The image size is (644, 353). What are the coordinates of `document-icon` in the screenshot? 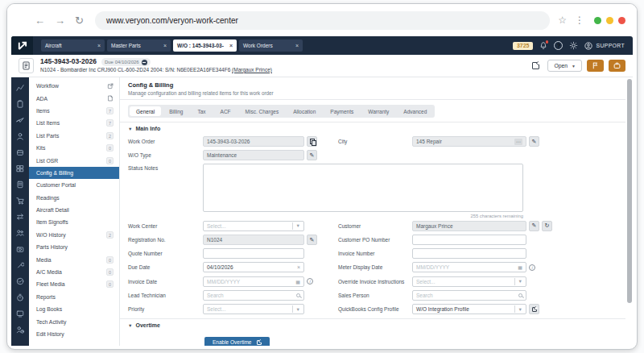 It's located at (20, 185).